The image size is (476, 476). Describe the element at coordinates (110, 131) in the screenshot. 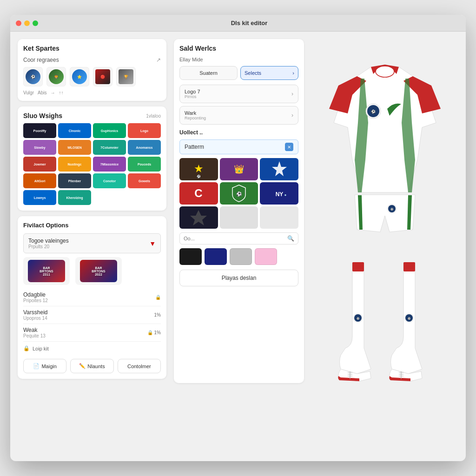

I see `sponsor-3: GupHonics` at that location.